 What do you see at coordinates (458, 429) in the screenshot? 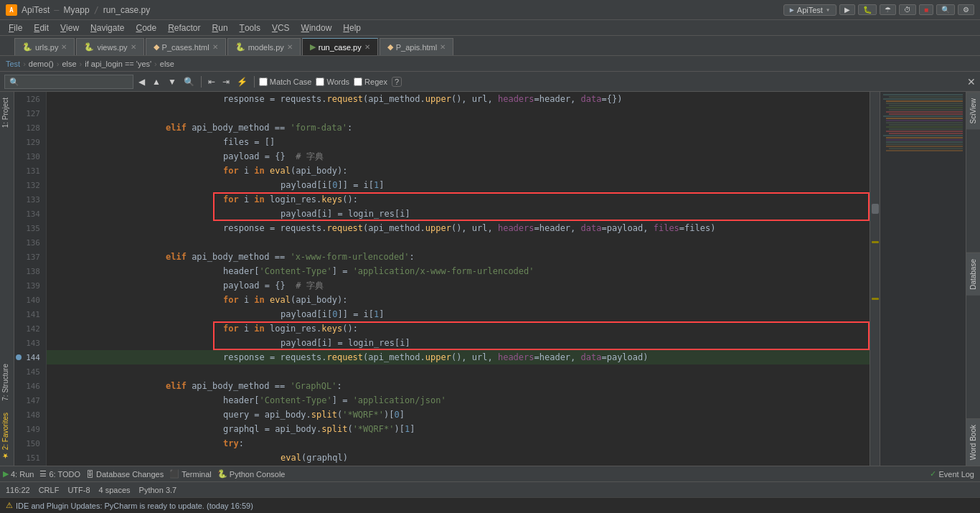
I see `code-line-149: graphql = api_body.split('*WQRF*')[1]` at bounding box center [458, 429].